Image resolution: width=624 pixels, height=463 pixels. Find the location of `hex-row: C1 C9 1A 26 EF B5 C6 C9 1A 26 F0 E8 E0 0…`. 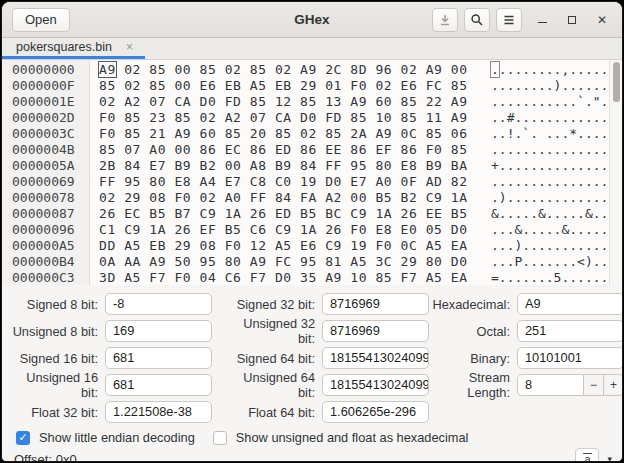

hex-row: C1 C9 1A 26 EF B5 C6 C9 1A 26 F0 E8 E0 0… is located at coordinates (291, 230).